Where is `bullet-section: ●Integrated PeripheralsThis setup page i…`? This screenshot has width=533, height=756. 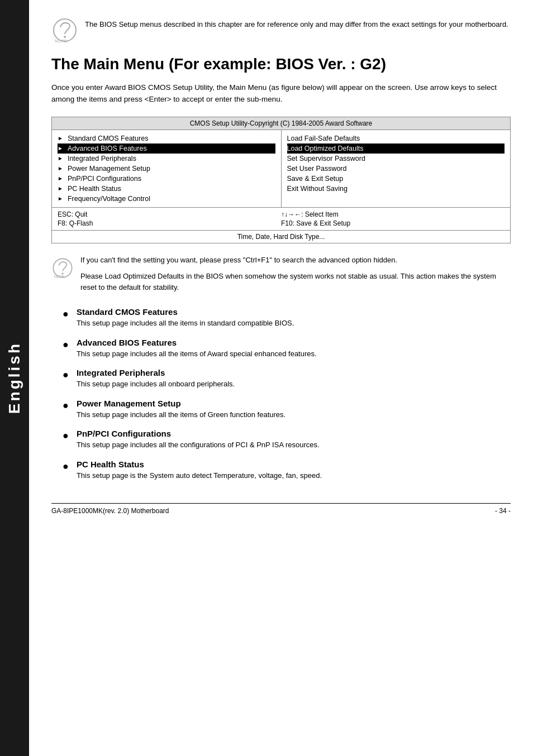 bullet-section: ●Integrated PeripheralsThis setup page i… is located at coordinates (281, 382).